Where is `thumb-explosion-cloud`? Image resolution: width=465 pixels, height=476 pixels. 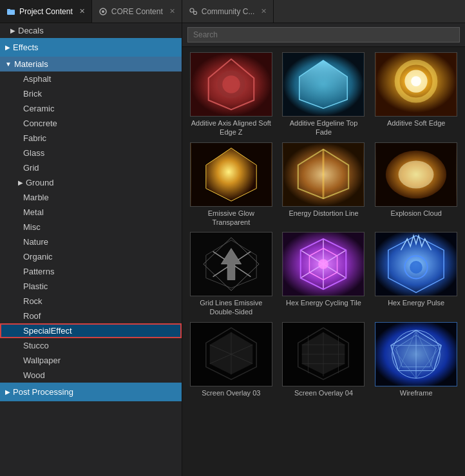 thumb-explosion-cloud is located at coordinates (416, 175).